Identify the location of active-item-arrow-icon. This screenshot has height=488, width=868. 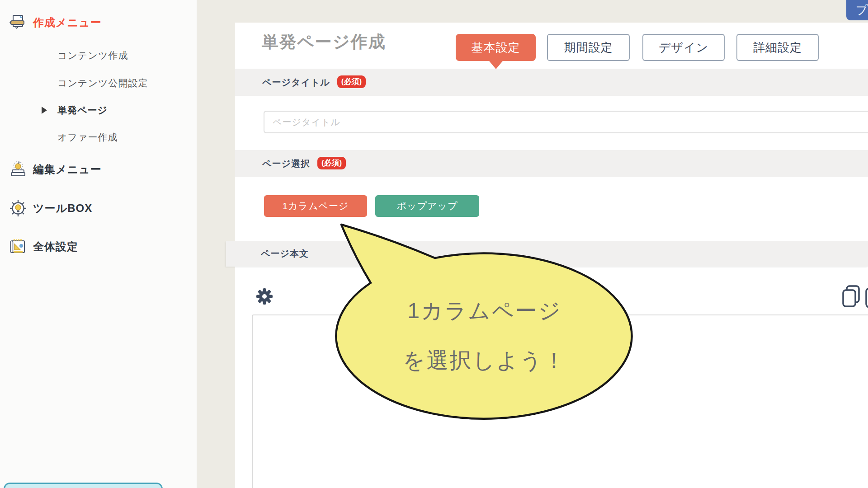
(44, 110).